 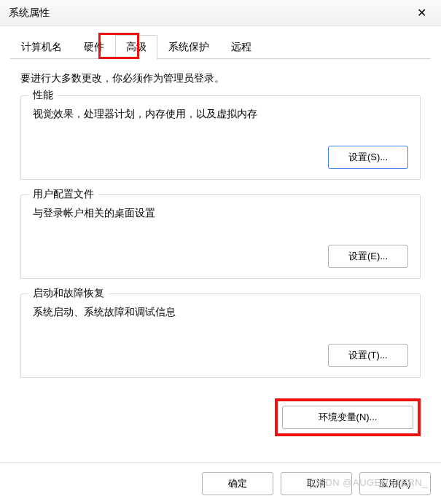 I want to click on actions-startup-recovery: 设置(T)..., so click(x=220, y=355).